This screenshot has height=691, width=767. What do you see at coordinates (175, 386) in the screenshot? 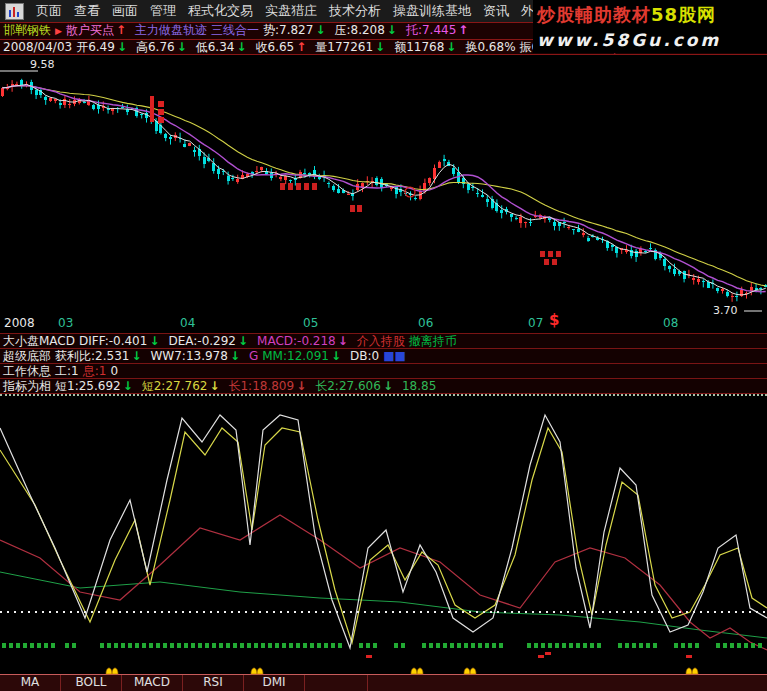
I see `indicator-value: 短2:27.762` at bounding box center [175, 386].